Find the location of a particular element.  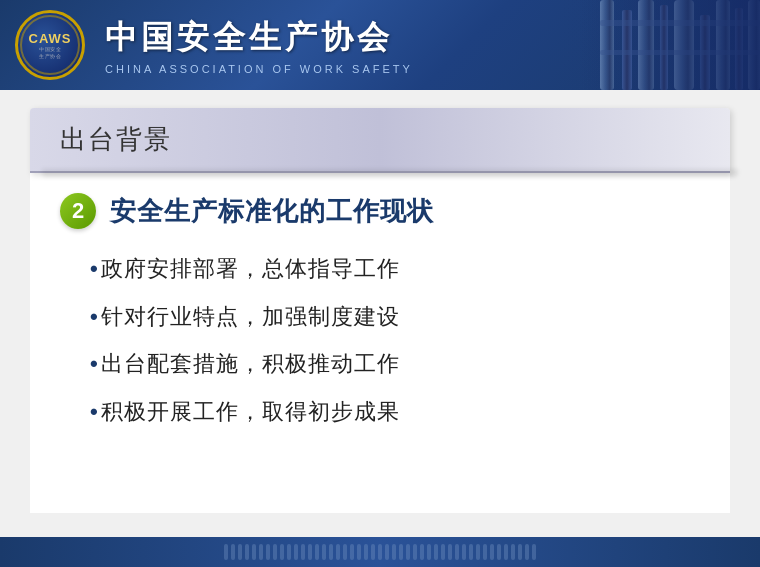

logo-area: CAWS 中国安全生产协会 is located at coordinates (42, 45).